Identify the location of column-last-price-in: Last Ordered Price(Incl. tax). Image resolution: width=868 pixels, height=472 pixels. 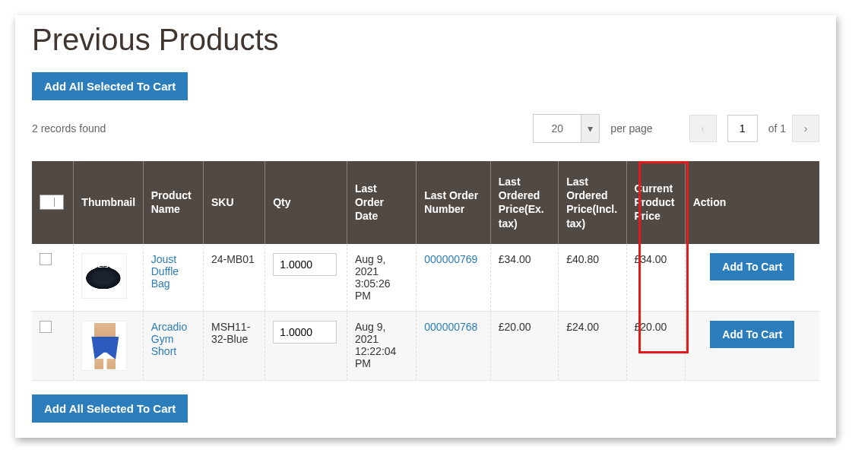
(593, 202).